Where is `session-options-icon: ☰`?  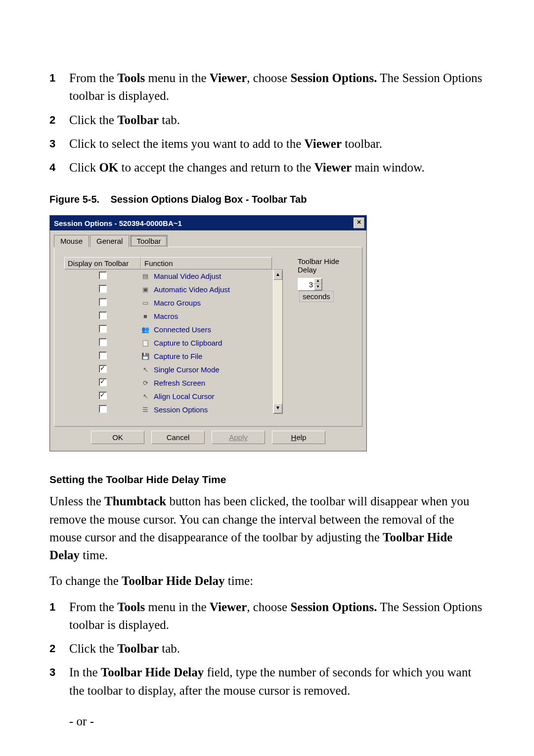
session-options-icon: ☰ is located at coordinates (145, 410).